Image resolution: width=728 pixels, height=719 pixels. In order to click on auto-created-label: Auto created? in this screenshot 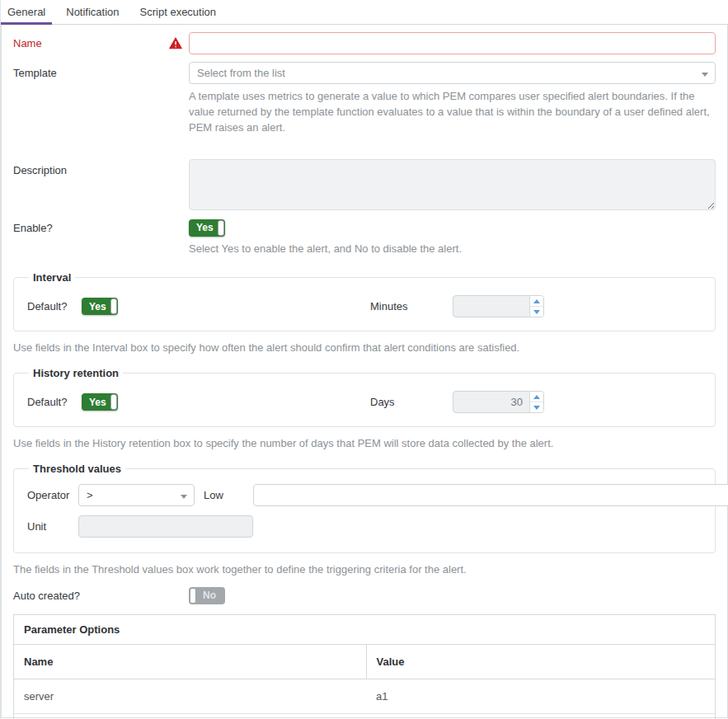, I will do `click(46, 595)`.